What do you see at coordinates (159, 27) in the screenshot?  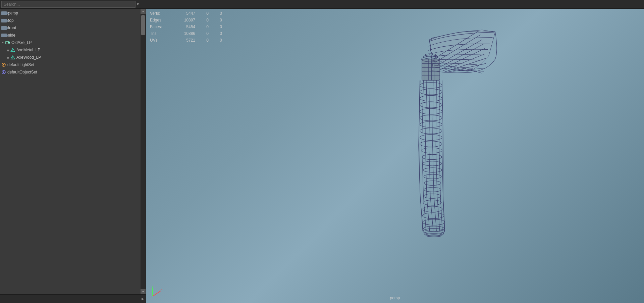 I see `stat-label-faces: Faces:` at bounding box center [159, 27].